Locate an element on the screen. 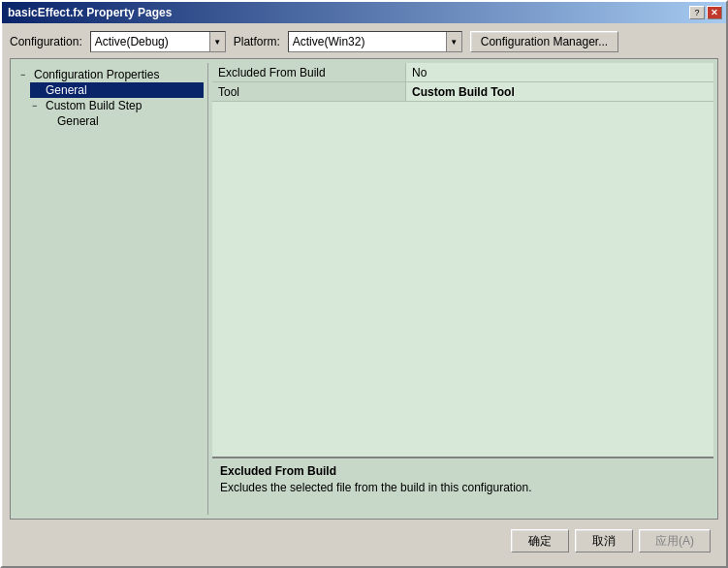 The image size is (728, 568). prop-key-tool: Tool is located at coordinates (309, 91).